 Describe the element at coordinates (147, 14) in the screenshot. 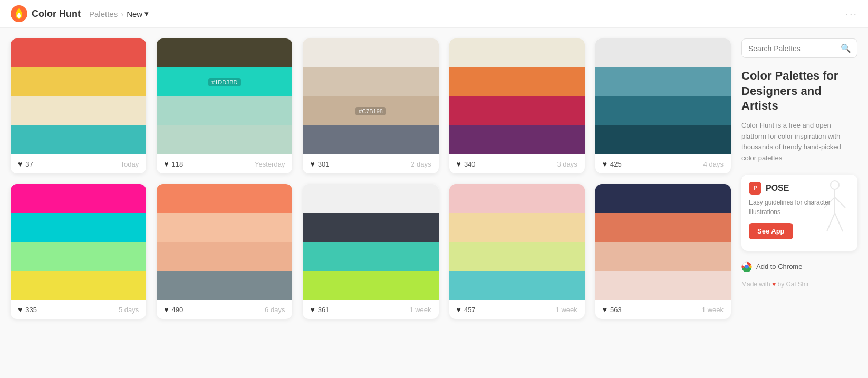

I see `dropdown-arrow-icon: ▾` at that location.